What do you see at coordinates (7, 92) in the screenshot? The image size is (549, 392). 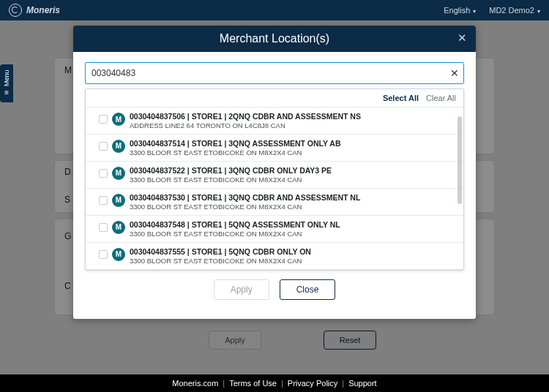 I see `hamburger-icon: ≡` at bounding box center [7, 92].